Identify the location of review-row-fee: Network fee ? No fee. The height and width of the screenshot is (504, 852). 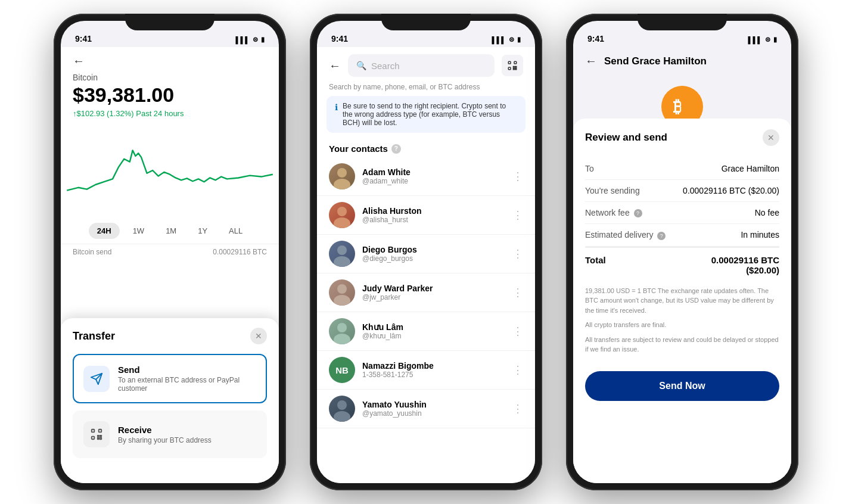
(682, 213).